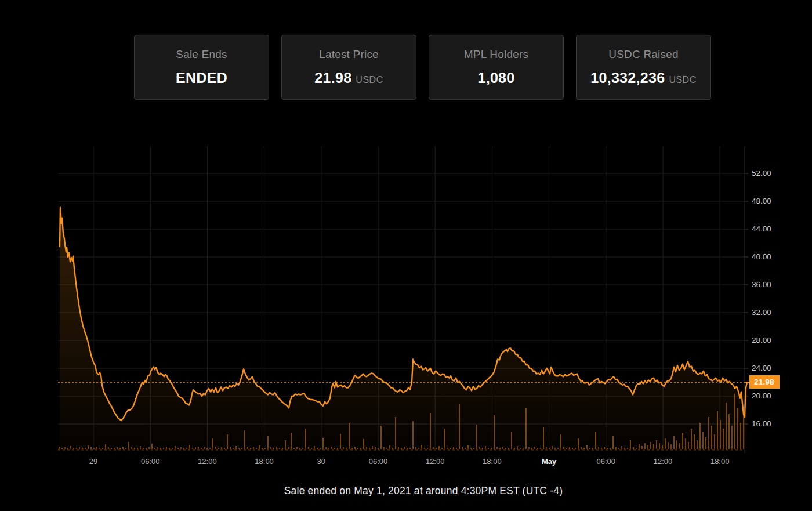  Describe the element at coordinates (423, 491) in the screenshot. I see `sale-ended-caption: Sale ended on May 1, 2021 at around 4:30…` at that location.